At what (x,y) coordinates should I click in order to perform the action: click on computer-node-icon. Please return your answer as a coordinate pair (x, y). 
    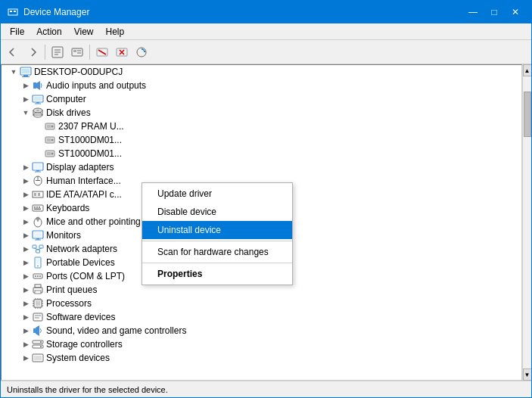
    Looking at the image, I should click on (38, 99).